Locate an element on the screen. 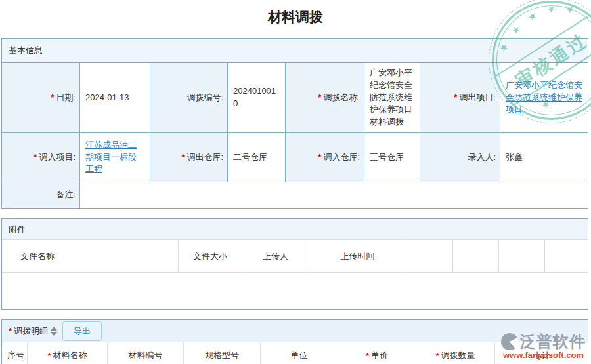 The image size is (591, 364). transfer-no-label-cell: 调拨编号: is located at coordinates (189, 98).